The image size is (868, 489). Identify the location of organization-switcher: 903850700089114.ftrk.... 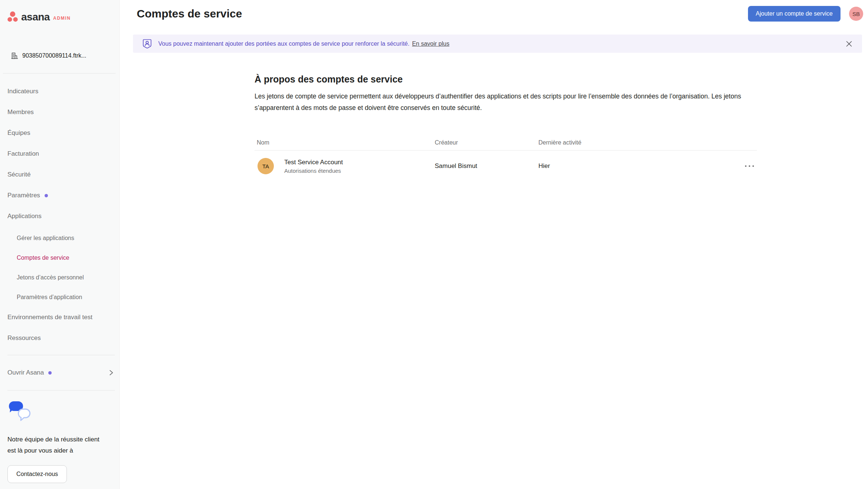
(46, 56).